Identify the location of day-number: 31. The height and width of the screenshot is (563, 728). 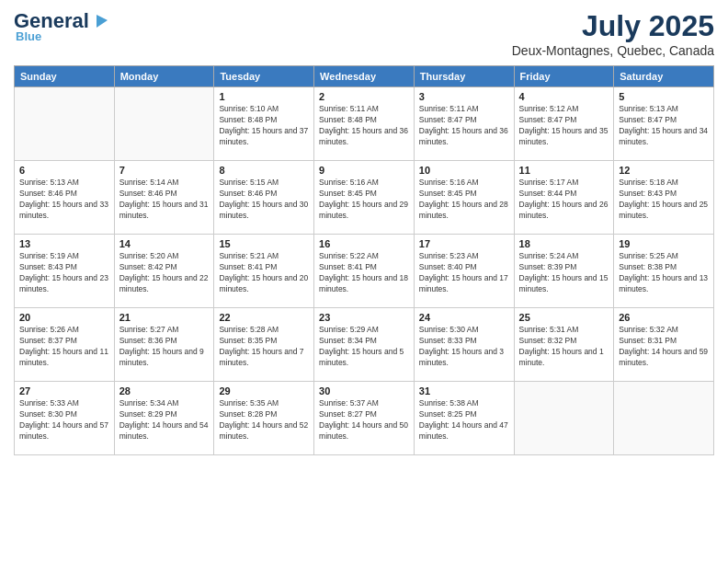
(464, 391).